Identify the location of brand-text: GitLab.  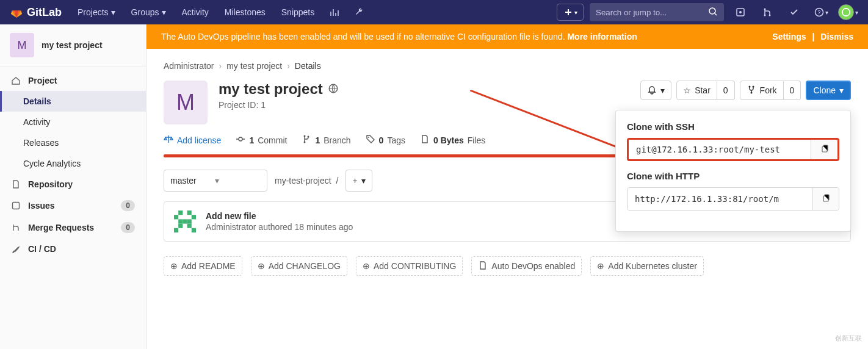
(44, 12).